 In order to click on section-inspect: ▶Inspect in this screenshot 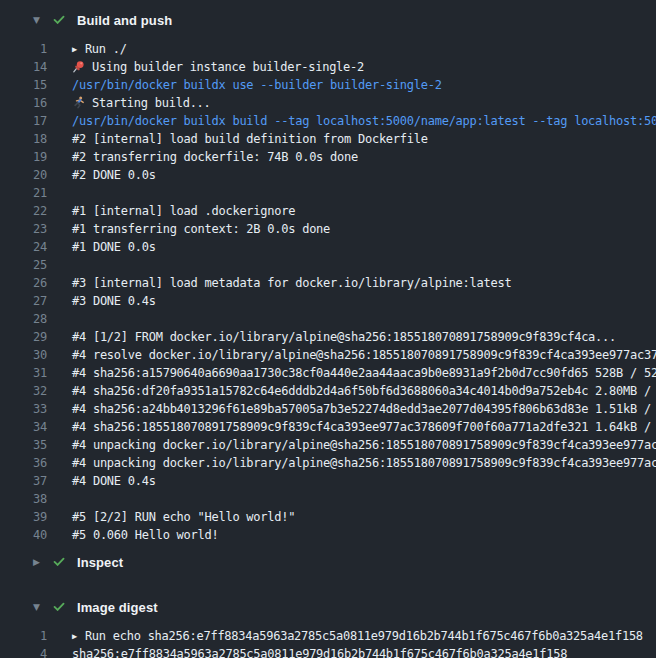, I will do `click(328, 562)`.